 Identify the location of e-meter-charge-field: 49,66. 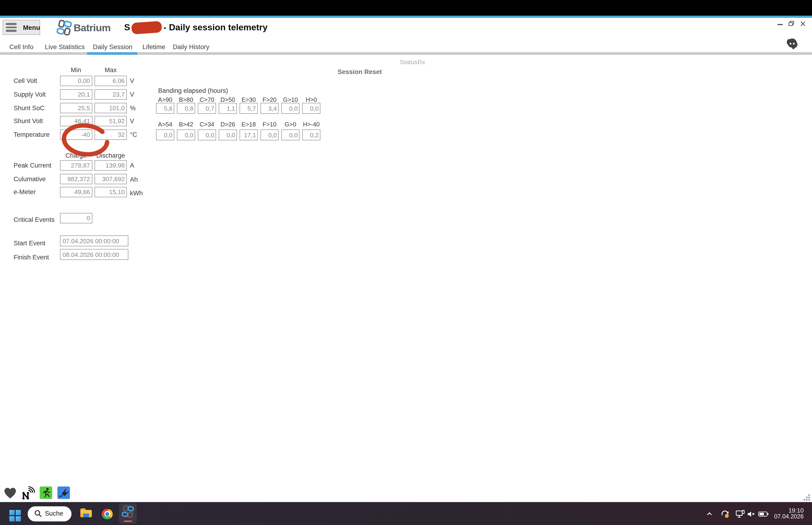
(76, 192).